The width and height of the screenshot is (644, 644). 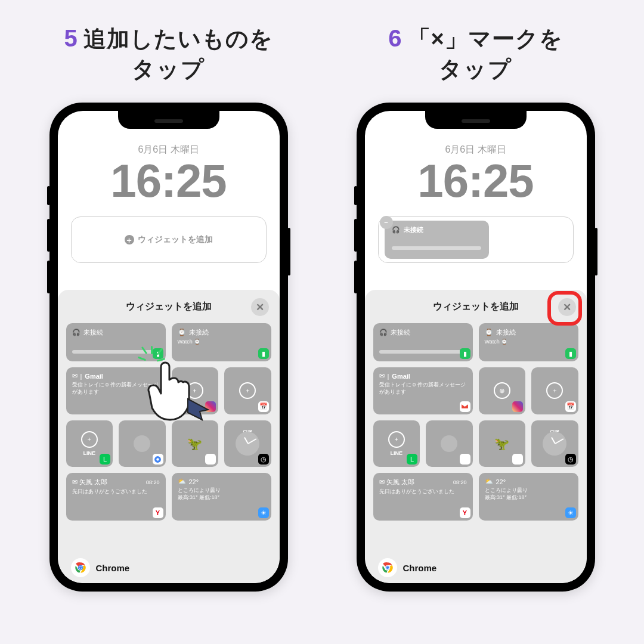 I want to click on widget-instagram: ◎, so click(x=502, y=391).